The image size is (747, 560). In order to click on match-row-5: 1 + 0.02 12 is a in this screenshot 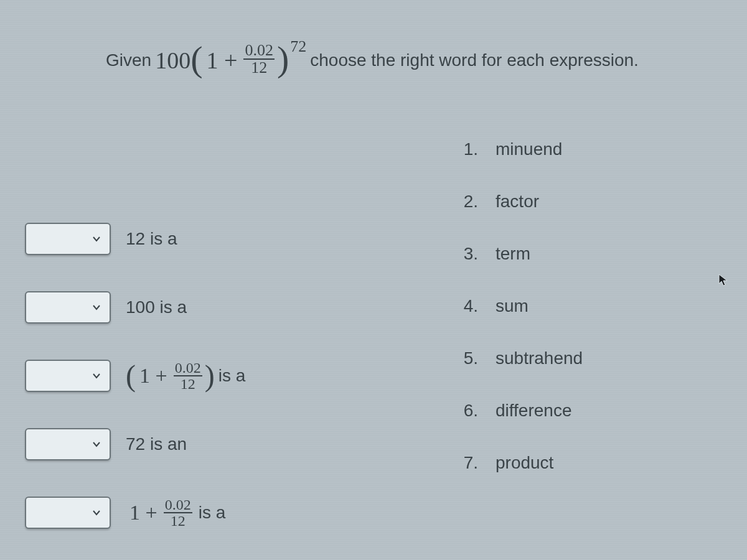, I will do `click(224, 513)`.